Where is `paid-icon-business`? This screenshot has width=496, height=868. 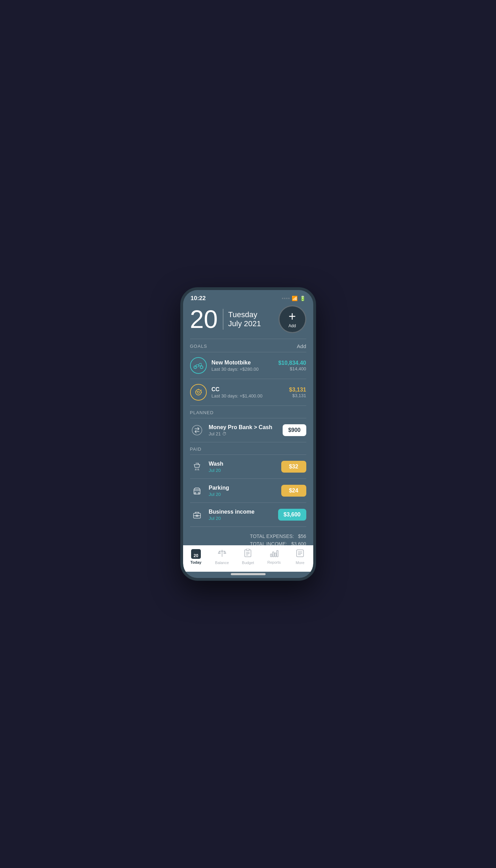 paid-icon-business is located at coordinates (197, 515).